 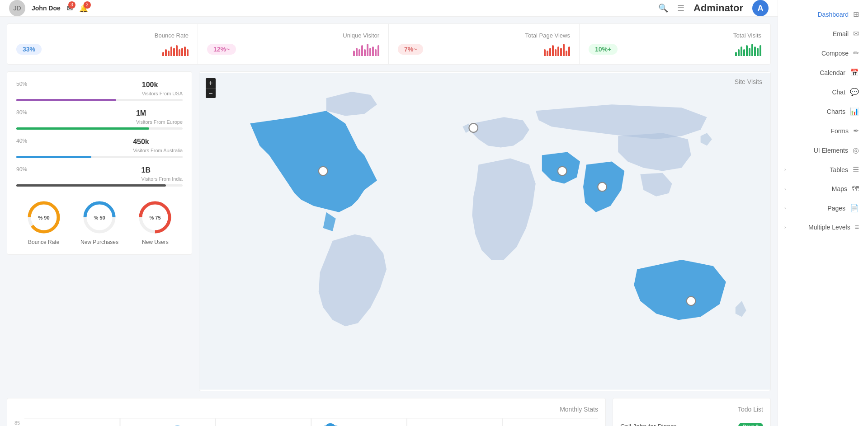 What do you see at coordinates (172, 35) in the screenshot?
I see `stat-card-title-0: Bounce Rate` at bounding box center [172, 35].